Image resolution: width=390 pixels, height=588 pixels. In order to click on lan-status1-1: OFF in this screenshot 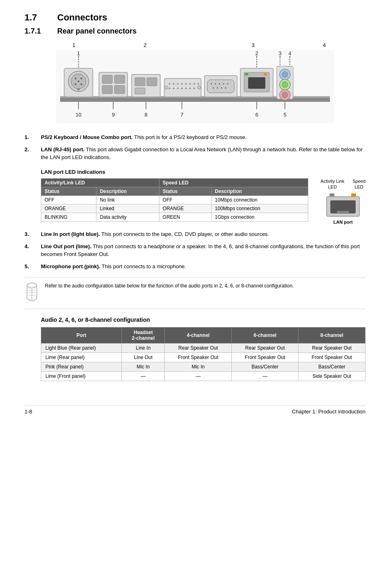, I will do `click(69, 200)`.